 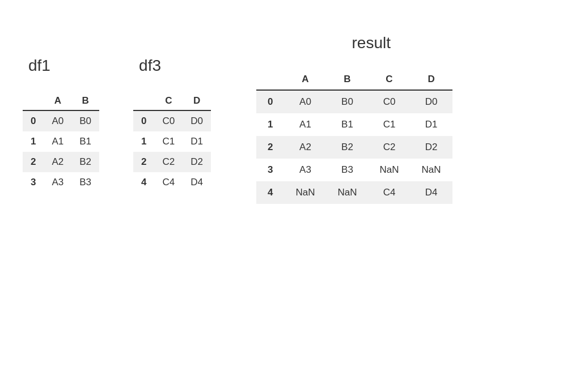 I want to click on result-col-A: A, so click(x=305, y=79).